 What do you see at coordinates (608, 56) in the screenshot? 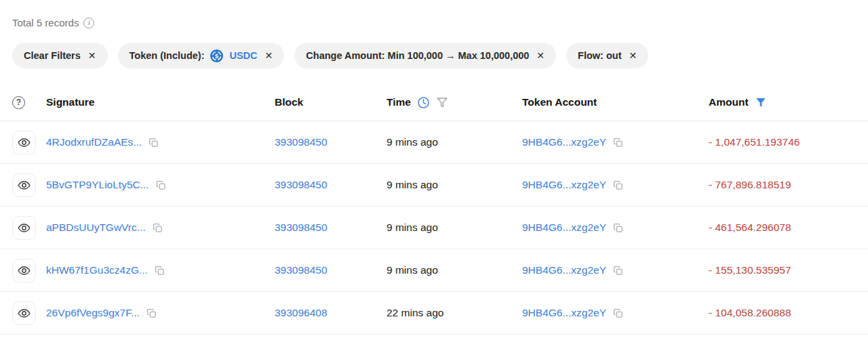
I see `flow-filter-chip: Flow: out ✕` at bounding box center [608, 56].